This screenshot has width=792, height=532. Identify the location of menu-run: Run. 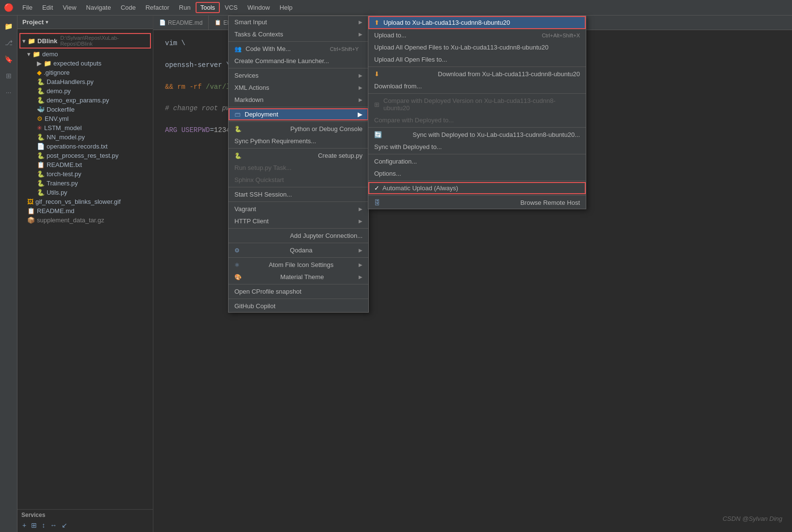
(185, 8).